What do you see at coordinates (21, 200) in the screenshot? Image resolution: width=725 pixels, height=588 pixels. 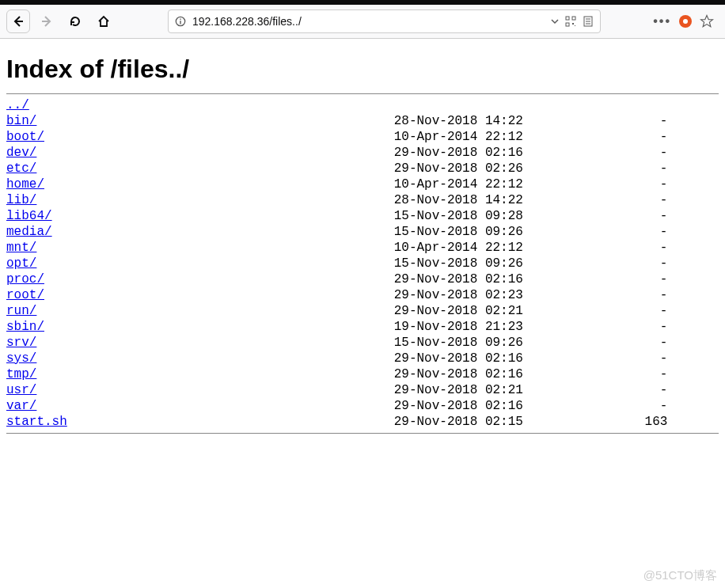 I see `listing-link: lib/` at bounding box center [21, 200].